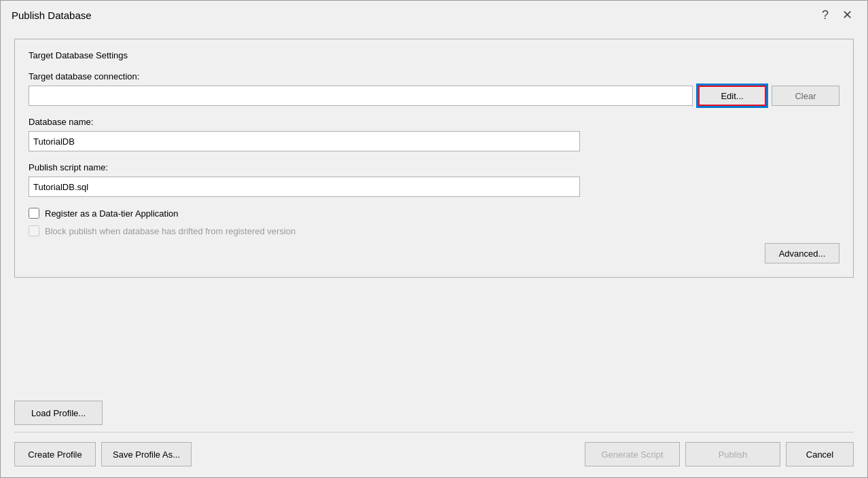  Describe the element at coordinates (434, 231) in the screenshot. I see `block-publish-checkbox-row: Block publish when database has drifted …` at that location.